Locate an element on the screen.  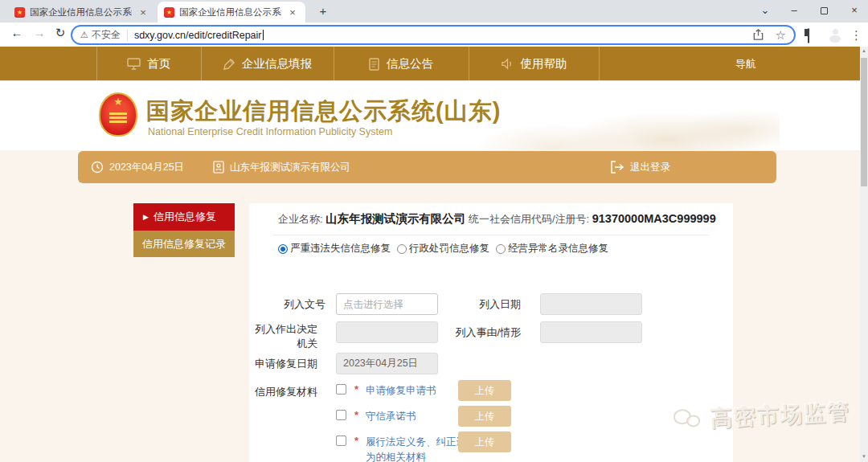
speaker-icon is located at coordinates (508, 64).